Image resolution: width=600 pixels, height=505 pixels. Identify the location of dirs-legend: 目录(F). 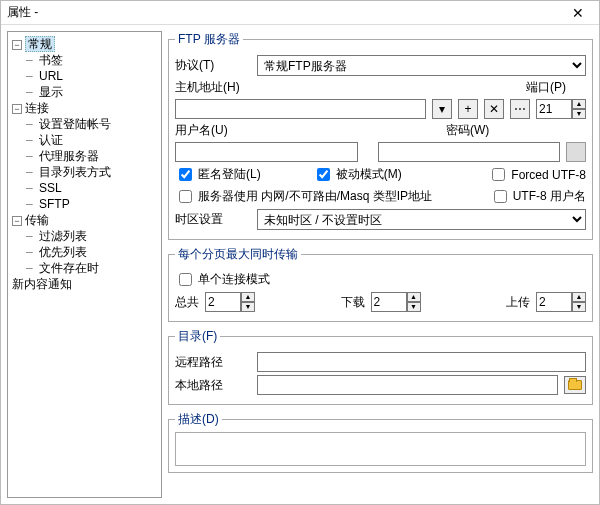
(198, 336).